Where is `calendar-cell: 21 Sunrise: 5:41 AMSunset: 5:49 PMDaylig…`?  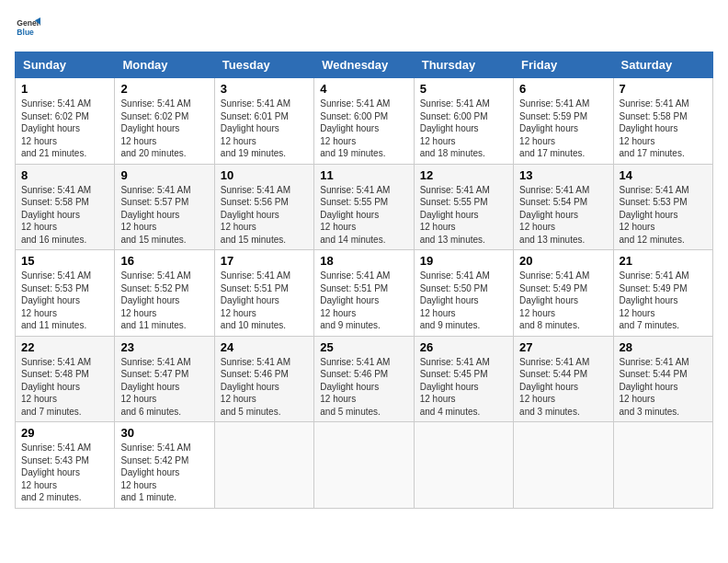
calendar-cell: 21 Sunrise: 5:41 AMSunset: 5:49 PMDaylig… is located at coordinates (663, 293).